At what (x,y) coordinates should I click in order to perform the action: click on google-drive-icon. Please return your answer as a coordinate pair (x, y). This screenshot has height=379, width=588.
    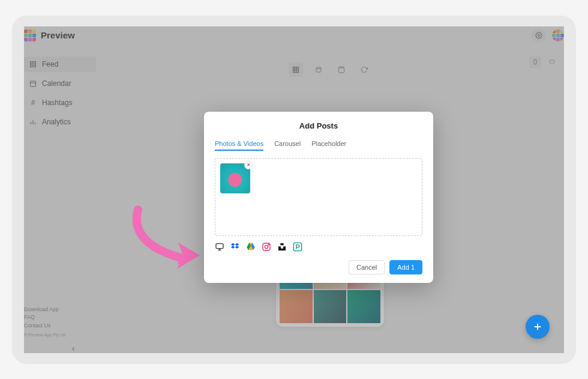
    Looking at the image, I should click on (251, 247).